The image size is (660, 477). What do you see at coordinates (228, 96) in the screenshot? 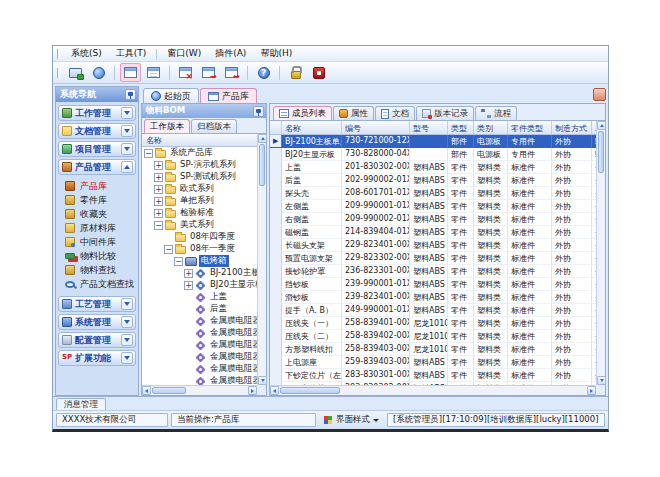
I see `doc-tab-1: 产品库` at bounding box center [228, 96].